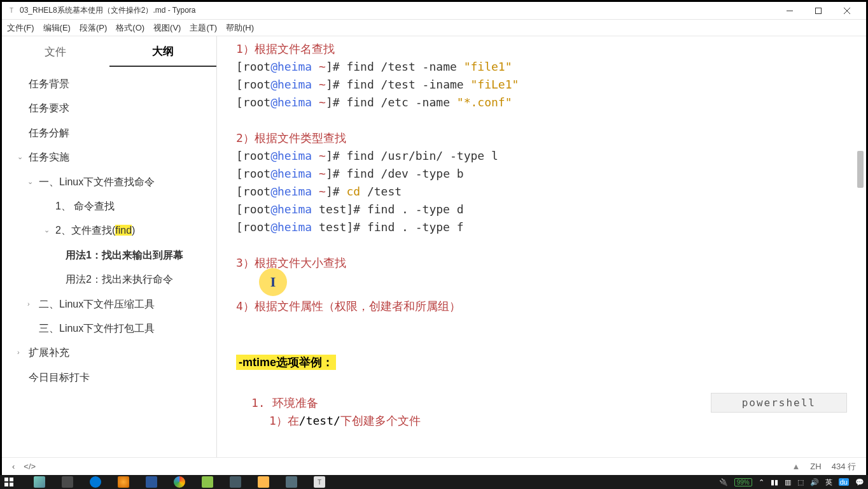 The image size is (868, 489). I want to click on menu-help: 帮助(H), so click(240, 28).